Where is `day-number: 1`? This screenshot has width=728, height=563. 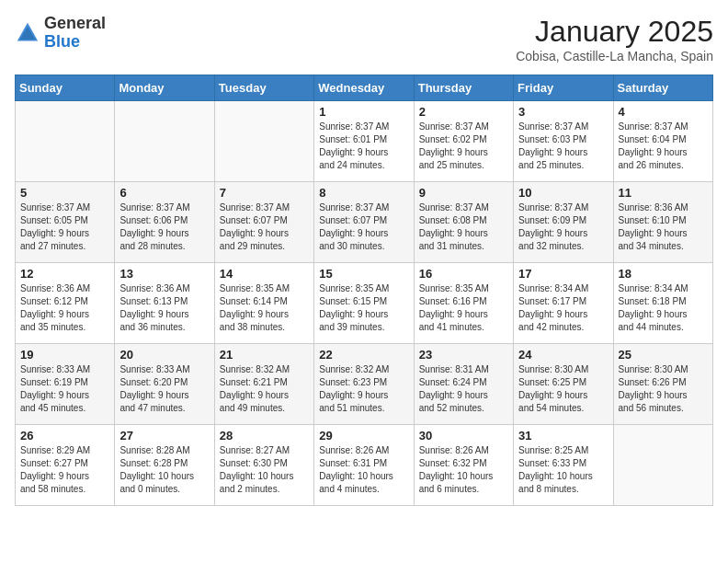 day-number: 1 is located at coordinates (364, 112).